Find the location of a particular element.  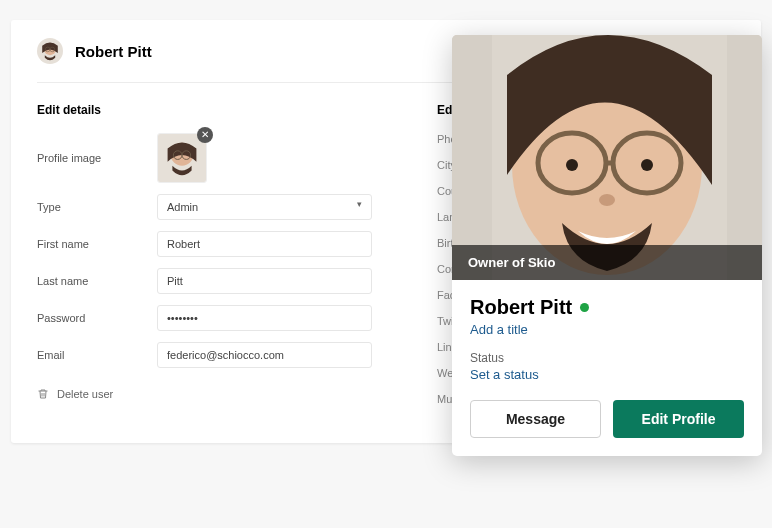

status-label: Status is located at coordinates (607, 358).